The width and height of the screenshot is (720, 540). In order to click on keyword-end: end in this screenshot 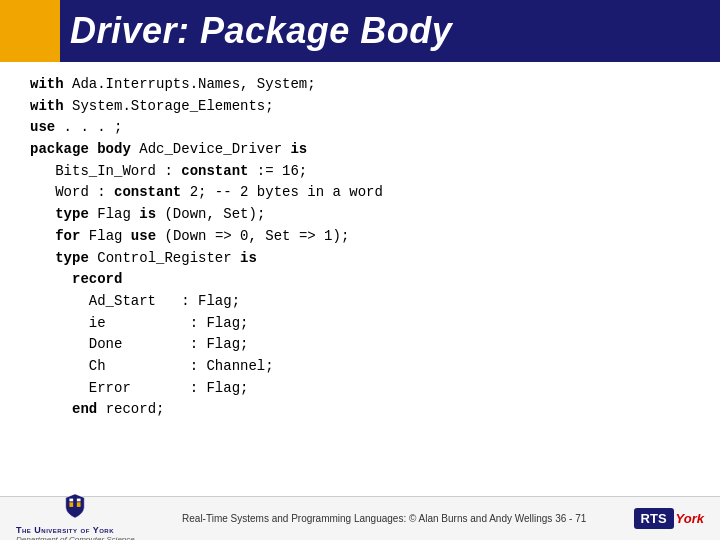, I will do `click(84, 409)`.